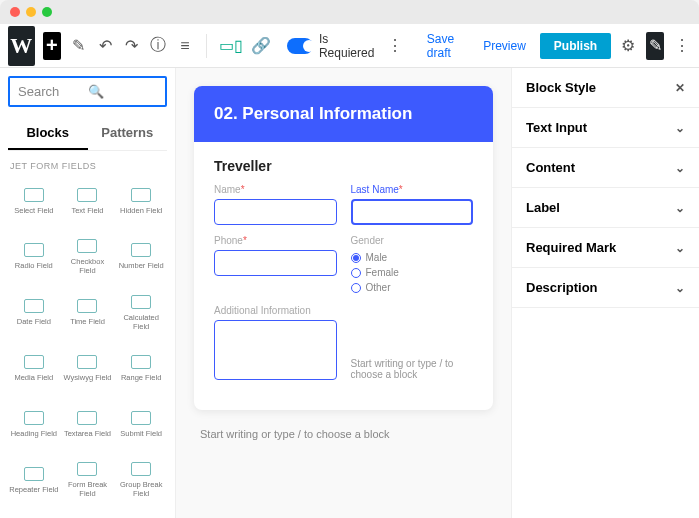  What do you see at coordinates (606, 208) in the screenshot?
I see `sidebar-label: Label⌄` at bounding box center [606, 208].